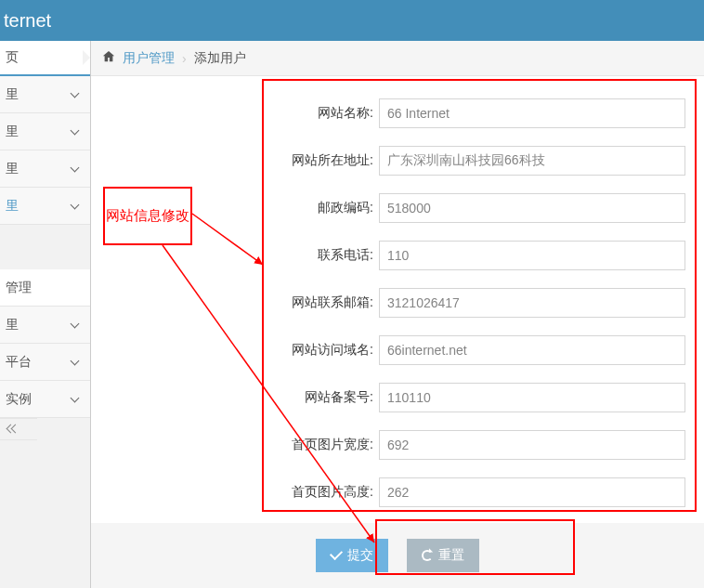 The width and height of the screenshot is (704, 588). Describe the element at coordinates (14, 429) in the screenshot. I see `double-chevron-left-icon` at that location.